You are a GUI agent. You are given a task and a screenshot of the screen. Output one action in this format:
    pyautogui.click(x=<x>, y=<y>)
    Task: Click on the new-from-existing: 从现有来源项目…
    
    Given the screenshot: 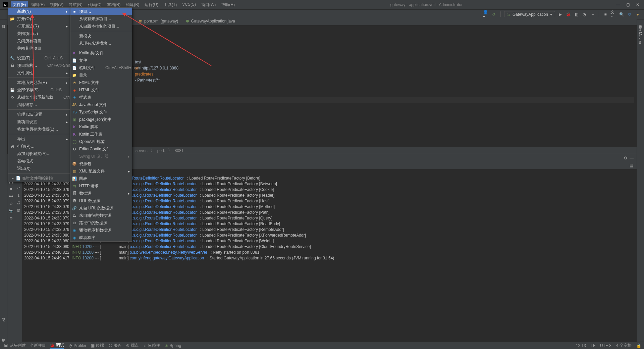 What is the action you would take?
    pyautogui.click(x=101, y=19)
    